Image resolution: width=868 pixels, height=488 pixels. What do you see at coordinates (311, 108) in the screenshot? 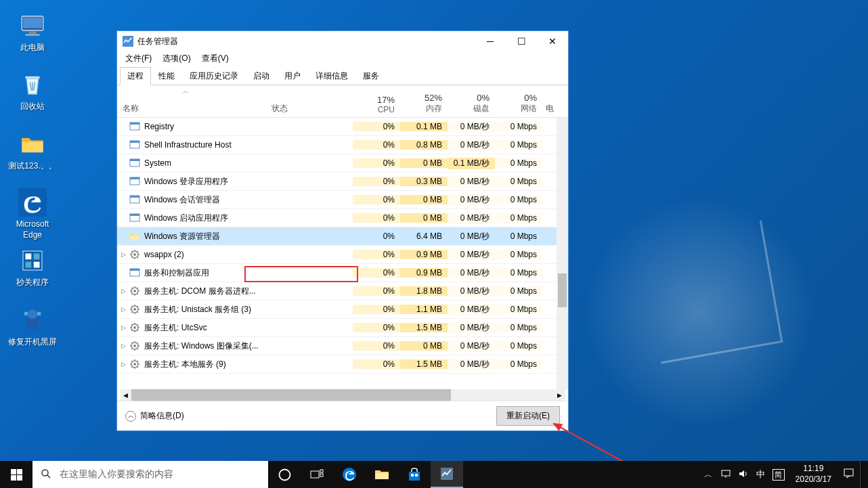
I see `header-status: 状态` at bounding box center [311, 108].